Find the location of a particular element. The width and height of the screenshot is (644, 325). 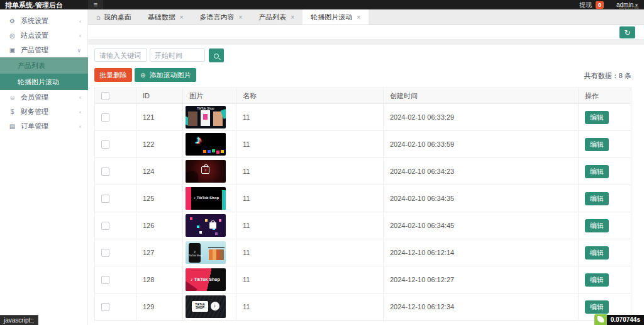

menu-icon: ≡ is located at coordinates (96, 5).